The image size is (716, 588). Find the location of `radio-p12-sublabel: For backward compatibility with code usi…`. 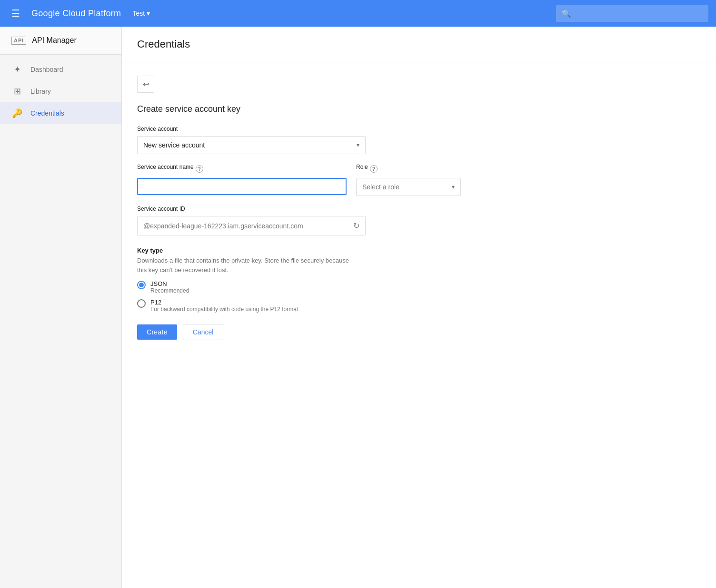

radio-p12-sublabel: For backward compatibility with code usi… is located at coordinates (224, 309).